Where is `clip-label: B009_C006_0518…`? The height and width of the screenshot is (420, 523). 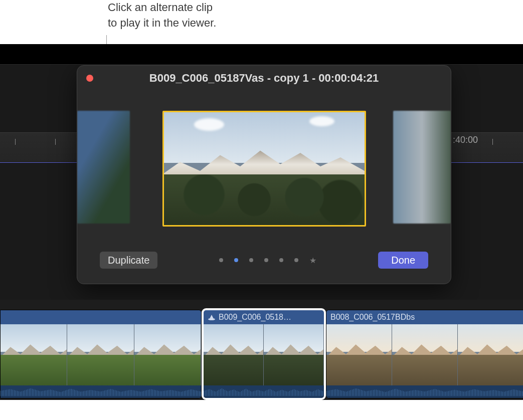
clip-label: B009_C006_0518… is located at coordinates (255, 317).